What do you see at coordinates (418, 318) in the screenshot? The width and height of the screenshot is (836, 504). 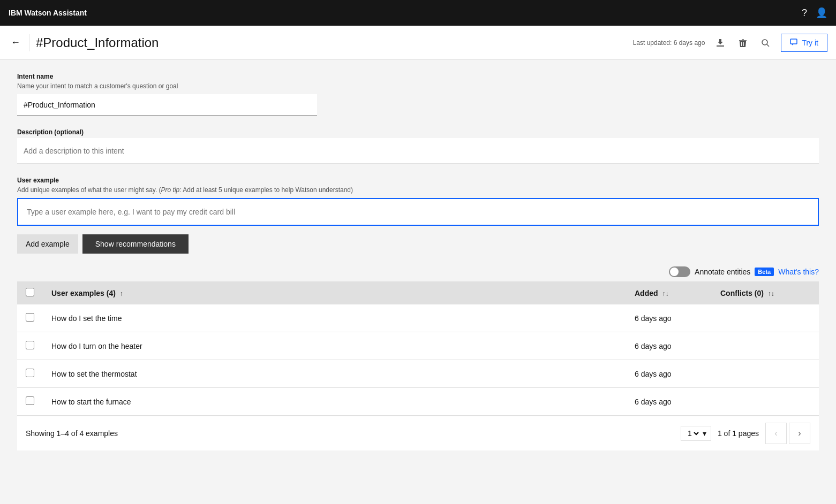 I see `table-row: How do I set the time 6 days ago` at bounding box center [418, 318].